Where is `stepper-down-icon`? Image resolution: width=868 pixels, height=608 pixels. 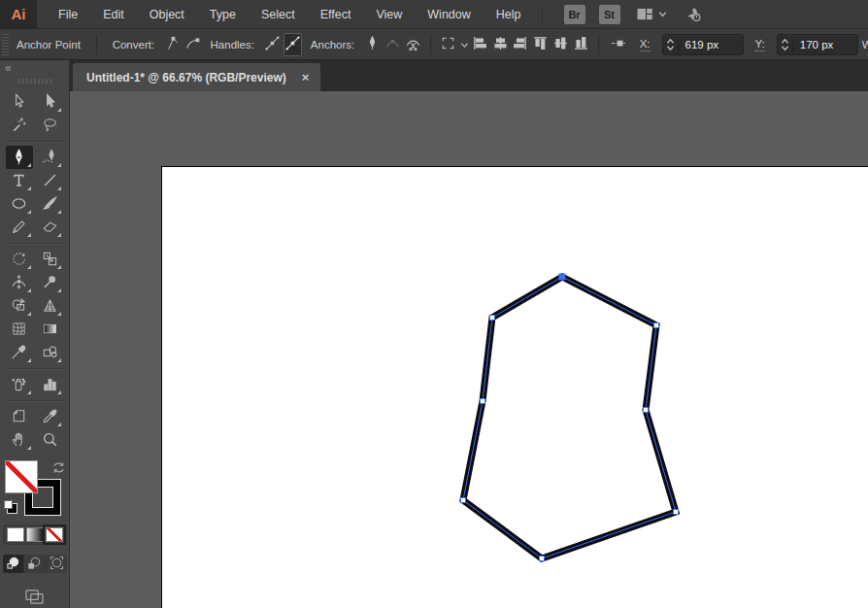 stepper-down-icon is located at coordinates (670, 49).